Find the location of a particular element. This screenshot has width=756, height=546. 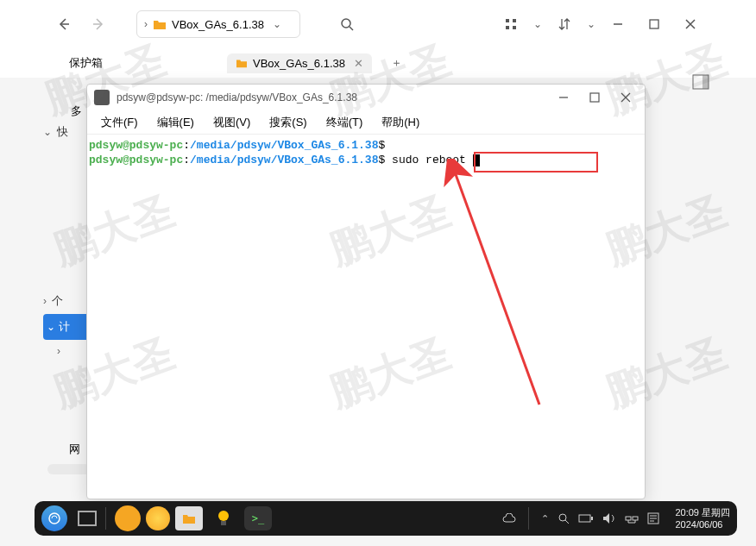

fm-tabs: 多 保护箱 VBox_GAs_6.1.38 ✕ ＋ is located at coordinates (378, 63).